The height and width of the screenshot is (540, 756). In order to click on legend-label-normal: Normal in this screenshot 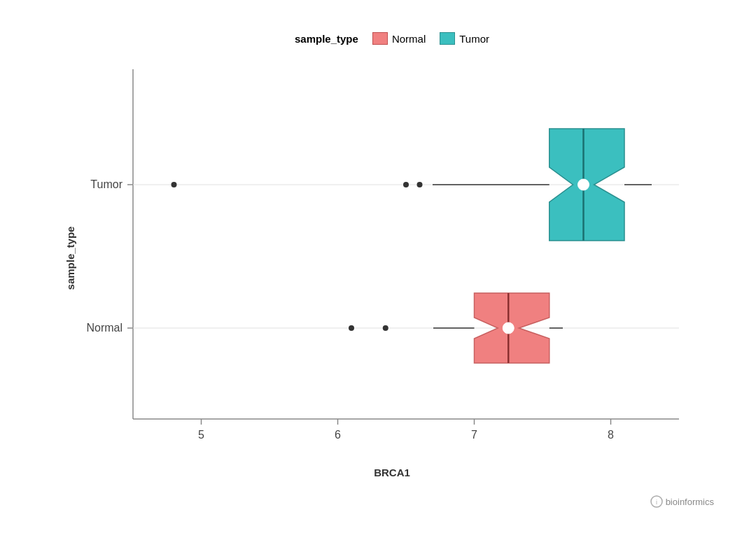, I will do `click(409, 39)`.